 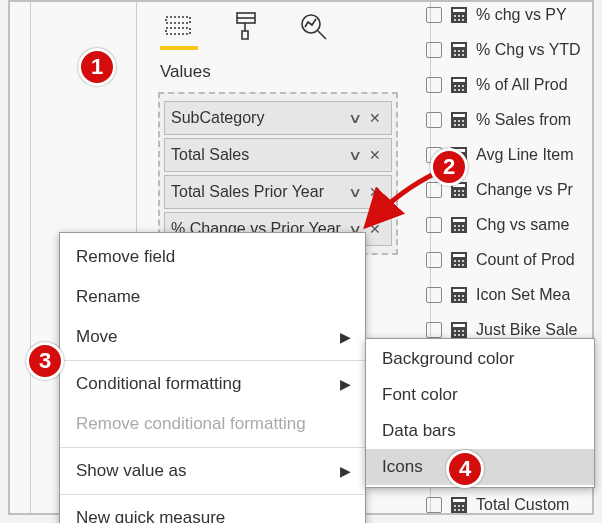 I want to click on menu-label: Show value as, so click(x=132, y=471).